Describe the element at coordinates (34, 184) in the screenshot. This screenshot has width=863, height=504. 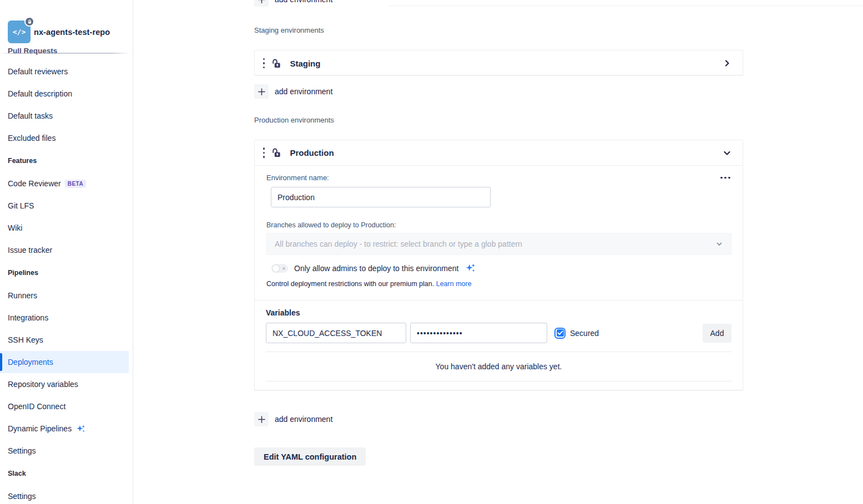
I see `sidebar-item-label: Code Reviewer` at that location.